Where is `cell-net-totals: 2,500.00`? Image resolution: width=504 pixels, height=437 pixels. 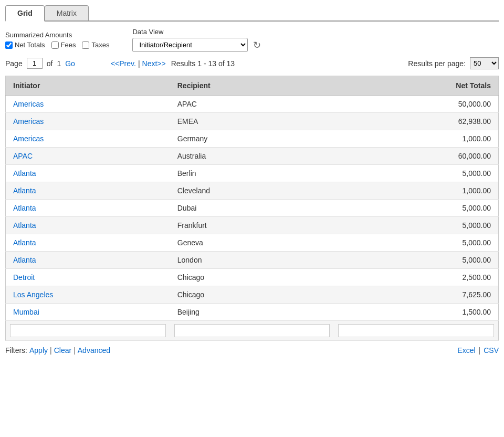 cell-net-totals: 2,500.00 is located at coordinates (416, 277).